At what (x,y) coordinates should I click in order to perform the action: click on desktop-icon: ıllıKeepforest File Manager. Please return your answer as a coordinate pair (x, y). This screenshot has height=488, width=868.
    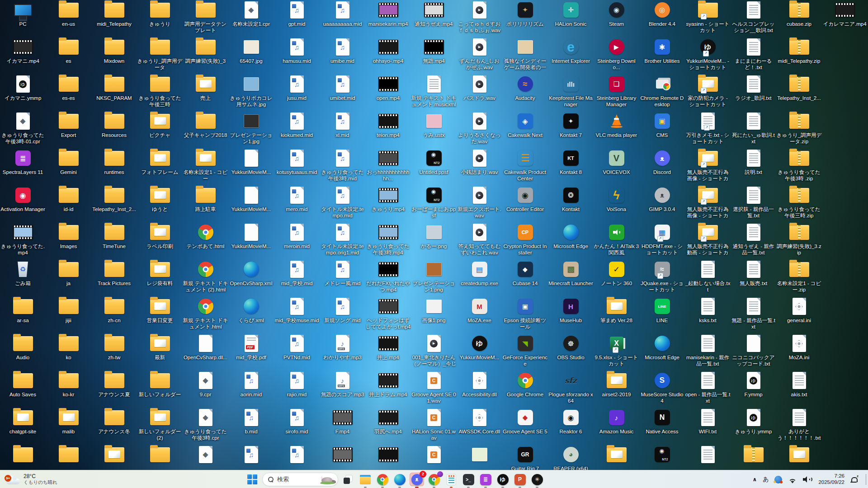
    Looking at the image, I should click on (571, 92).